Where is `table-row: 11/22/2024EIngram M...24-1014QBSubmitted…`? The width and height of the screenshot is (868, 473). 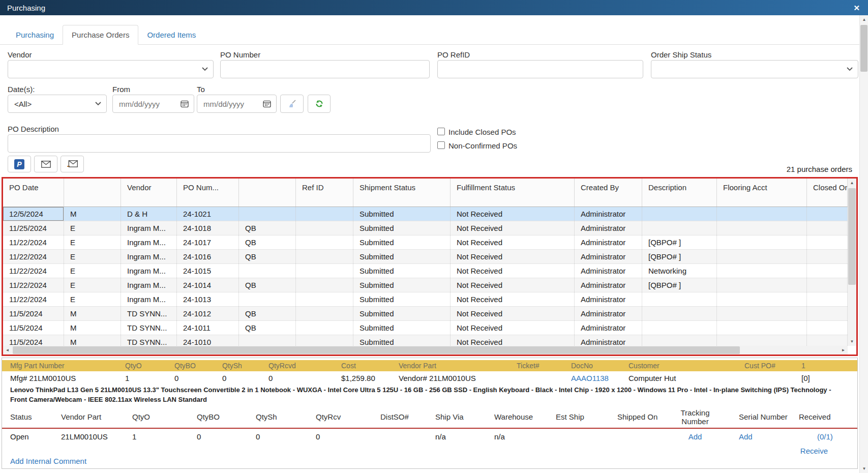
table-row: 11/22/2024EIngram M...24-1014QBSubmitted… is located at coordinates (425, 285).